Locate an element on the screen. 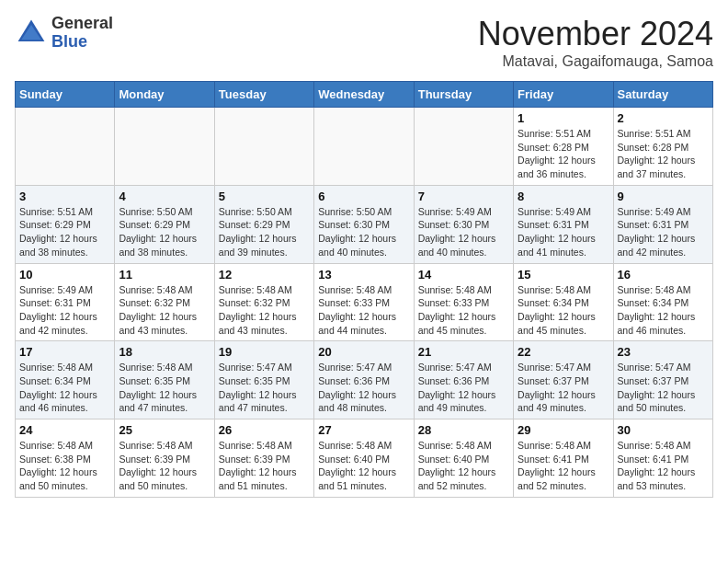  day-number: 28 is located at coordinates (463, 431).